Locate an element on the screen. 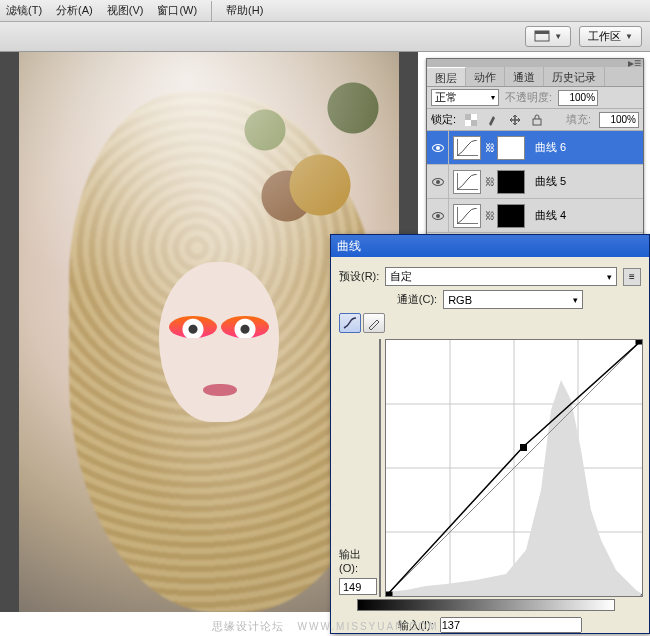 The height and width of the screenshot is (636, 650). layer-lock-row: 锁定: 填充: 100% is located at coordinates (535, 120).